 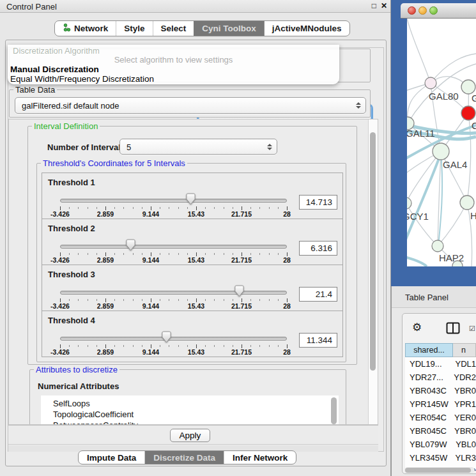 I want to click on table-row: YBR043CYBR0, so click(x=441, y=391).